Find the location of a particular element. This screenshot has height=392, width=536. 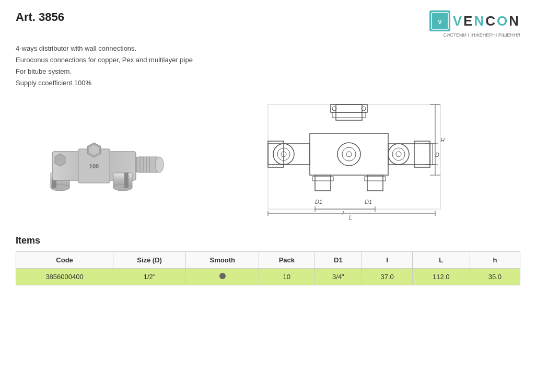

svg-text: D is located at coordinates (437, 155).